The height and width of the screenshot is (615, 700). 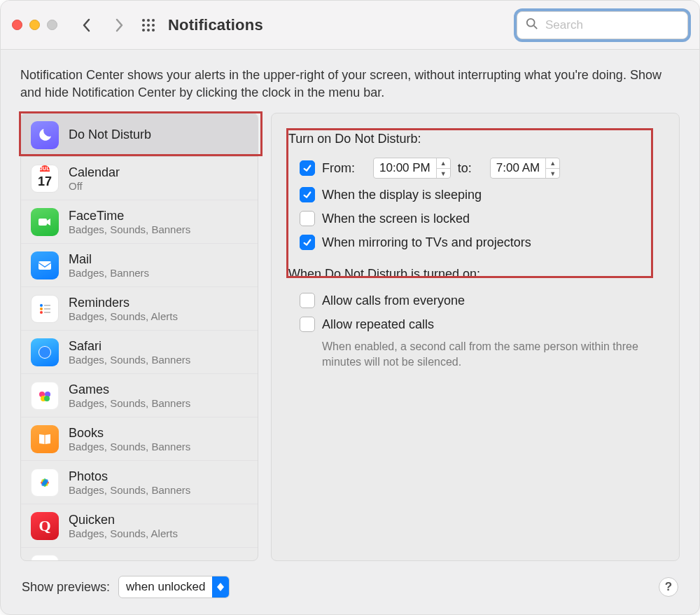 What do you see at coordinates (94, 186) in the screenshot?
I see `sidebar-item-sub: Off` at bounding box center [94, 186].